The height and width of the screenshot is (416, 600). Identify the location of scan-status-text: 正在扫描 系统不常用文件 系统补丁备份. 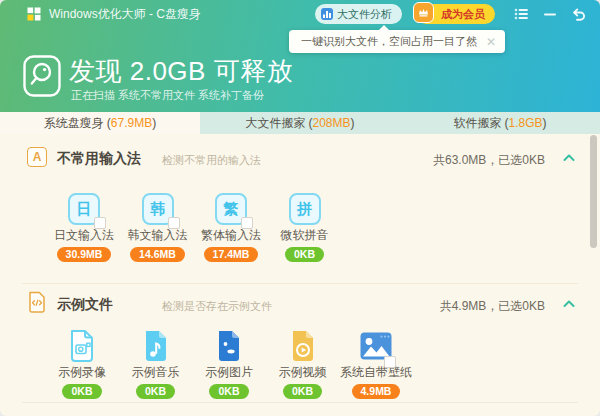
(168, 96).